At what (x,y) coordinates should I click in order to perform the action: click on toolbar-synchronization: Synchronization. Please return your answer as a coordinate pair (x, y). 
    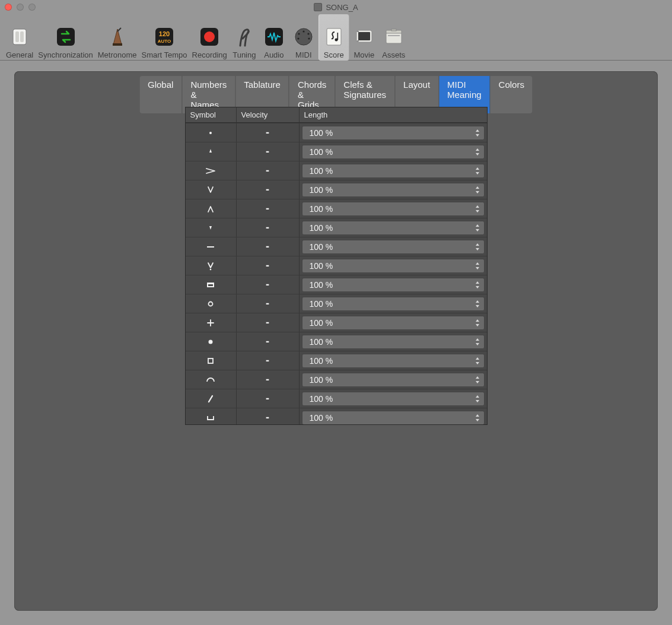
    Looking at the image, I should click on (65, 37).